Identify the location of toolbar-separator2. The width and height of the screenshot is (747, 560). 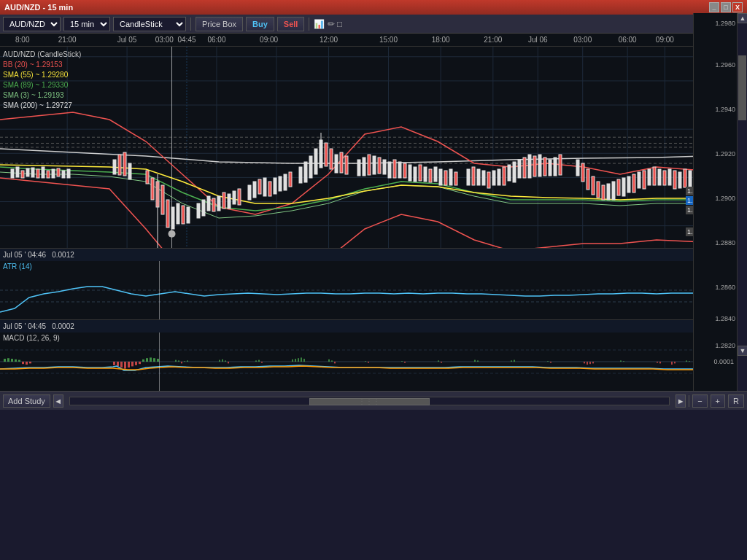
(309, 24).